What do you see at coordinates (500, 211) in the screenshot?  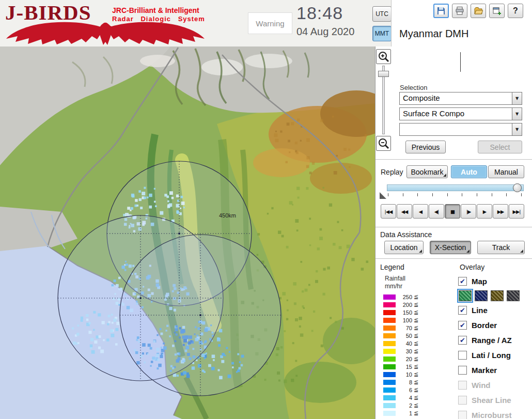 I see `transport-button: ▶▶` at bounding box center [500, 211].